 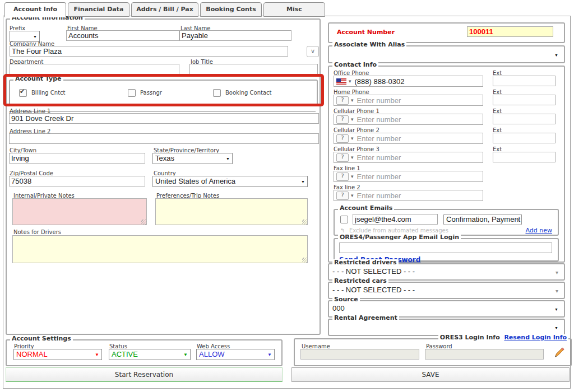 What do you see at coordinates (524, 138) in the screenshot?
I see `cell2-ext-input` at bounding box center [524, 138].